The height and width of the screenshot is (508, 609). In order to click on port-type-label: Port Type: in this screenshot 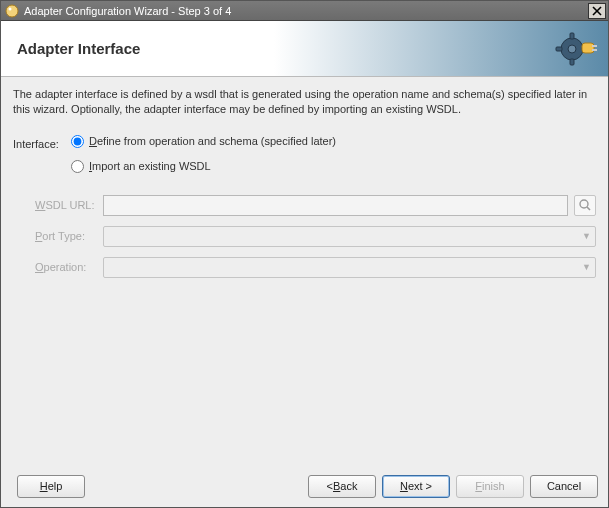, I will do `click(69, 236)`.